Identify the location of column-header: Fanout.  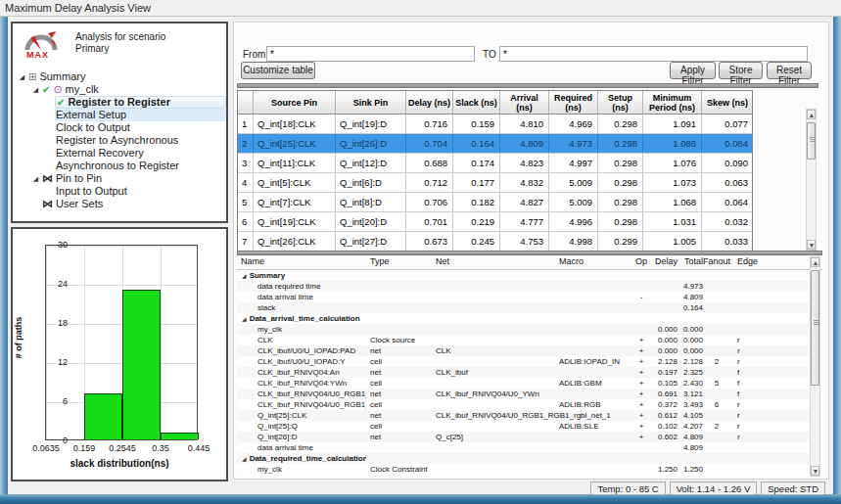
(717, 262).